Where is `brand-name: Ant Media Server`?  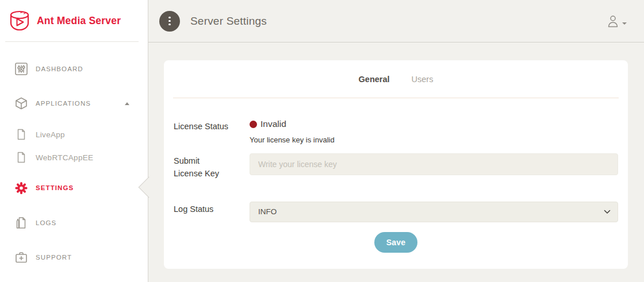 brand-name: Ant Media Server is located at coordinates (79, 21).